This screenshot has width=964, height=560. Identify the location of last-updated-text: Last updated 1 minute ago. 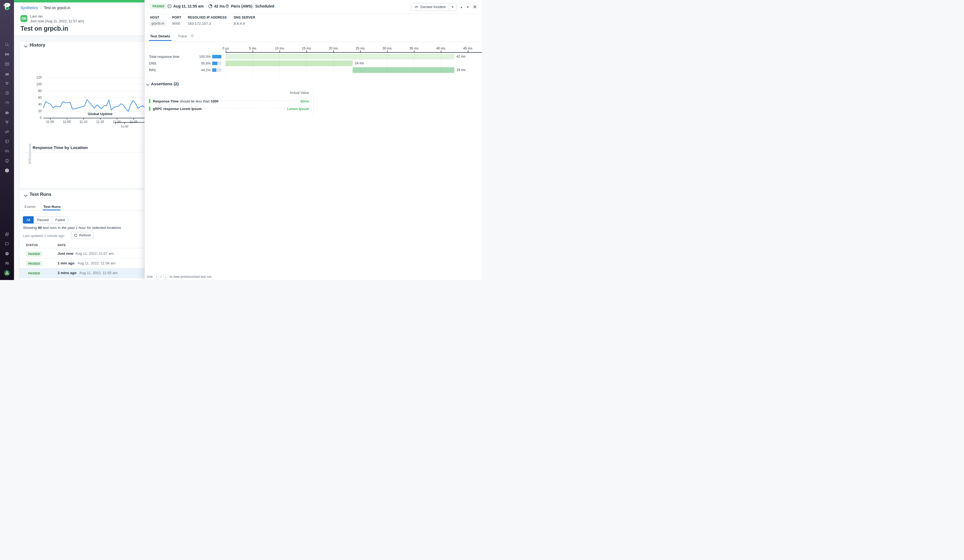
(44, 236).